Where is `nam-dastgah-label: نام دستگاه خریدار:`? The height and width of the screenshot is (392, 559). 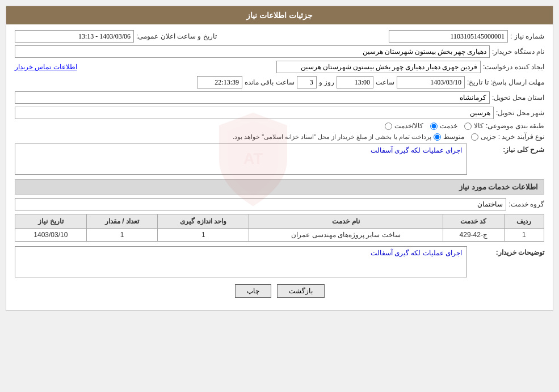
nam-dastgah-label: نام دستگاه خریدار: is located at coordinates (518, 52).